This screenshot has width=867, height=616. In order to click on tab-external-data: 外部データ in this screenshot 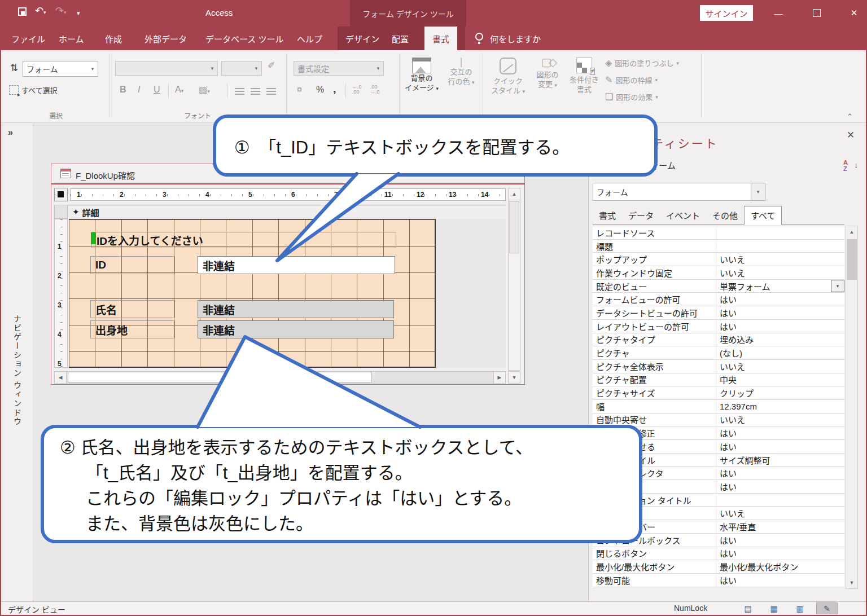, I will do `click(166, 38)`.